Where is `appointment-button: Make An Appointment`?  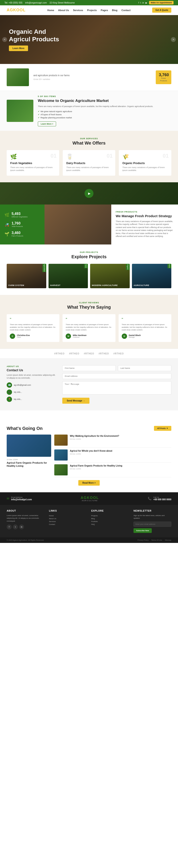 appointment-button: Make An Appointment is located at coordinates (161, 3).